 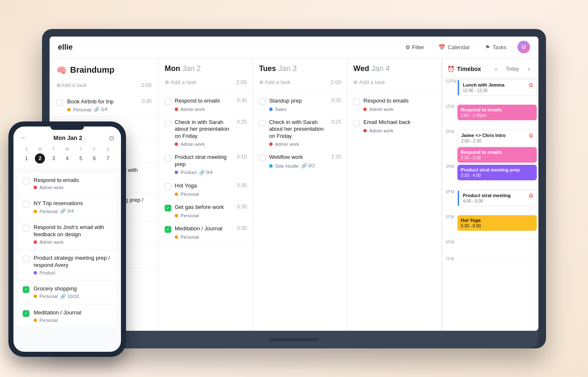 What do you see at coordinates (394, 82) in the screenshot?
I see `day-add-task-wed: ⊕ Add a task` at bounding box center [394, 82].